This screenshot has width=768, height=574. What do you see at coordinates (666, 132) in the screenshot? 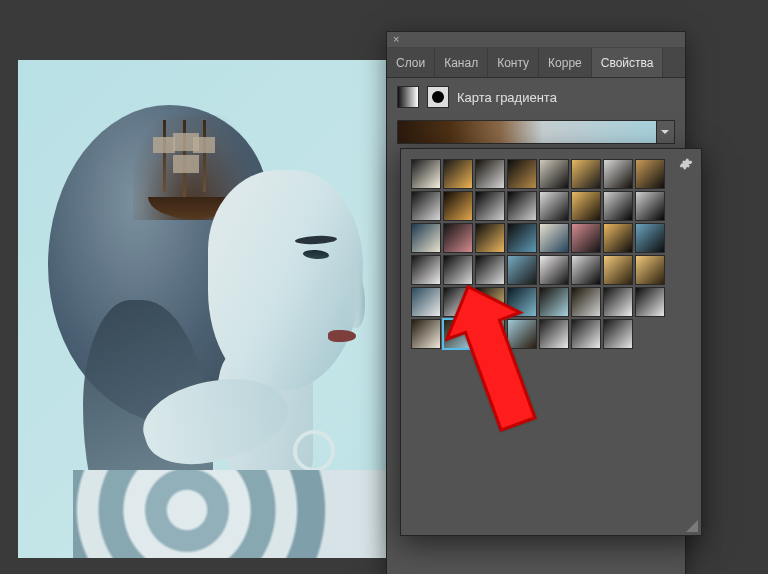
I see `gradient-dropdown-button` at bounding box center [666, 132].